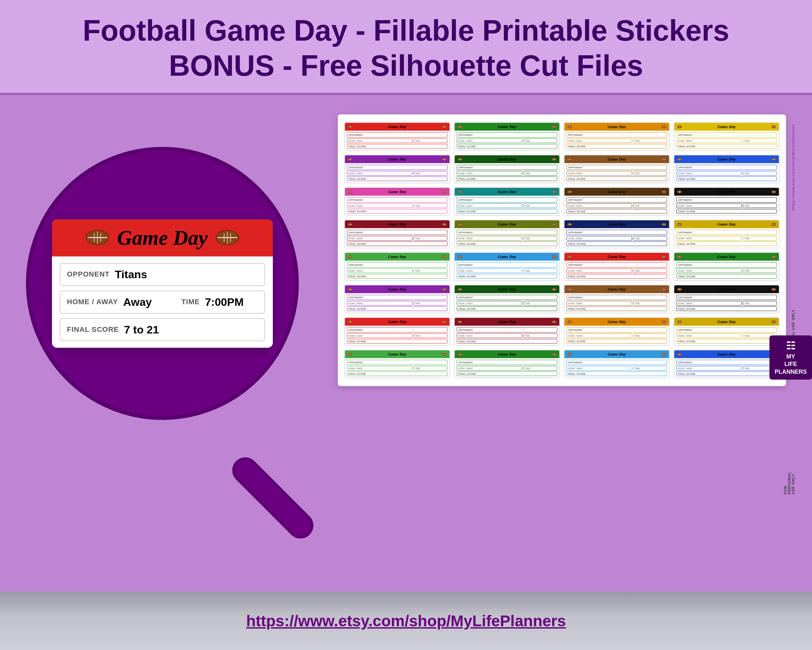  What do you see at coordinates (191, 330) in the screenshot?
I see `final-score-value: 7 to 21` at bounding box center [191, 330].